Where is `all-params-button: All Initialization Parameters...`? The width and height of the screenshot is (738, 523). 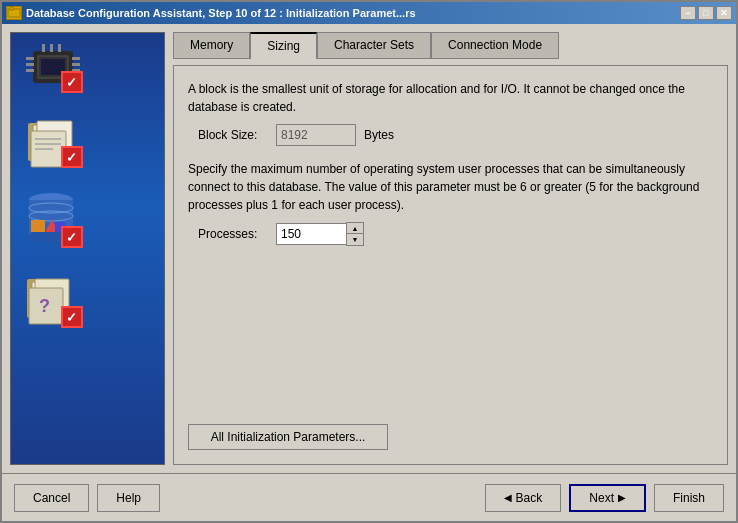 all-params-button: All Initialization Parameters... is located at coordinates (288, 437).